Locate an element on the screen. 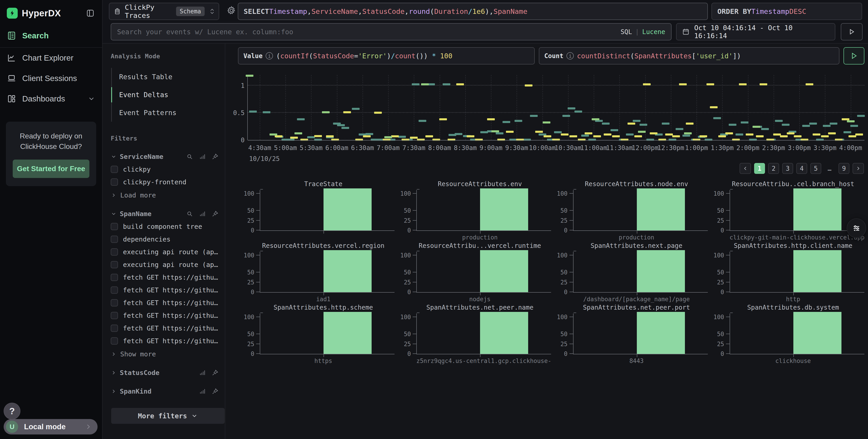 The image size is (868, 439). run-search-button is located at coordinates (852, 32).